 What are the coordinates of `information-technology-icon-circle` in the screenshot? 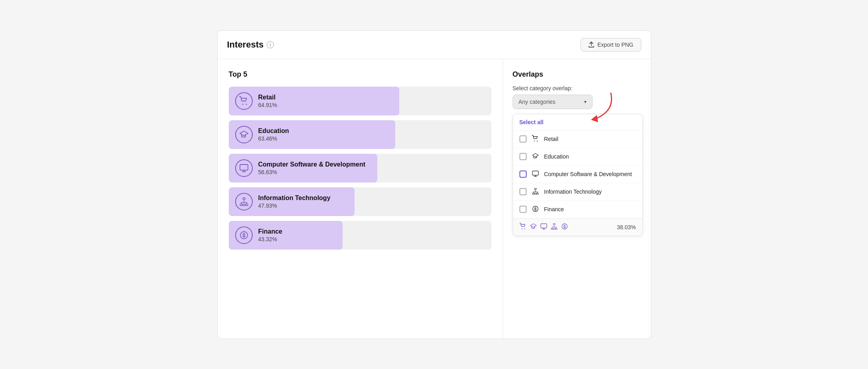 It's located at (244, 202).